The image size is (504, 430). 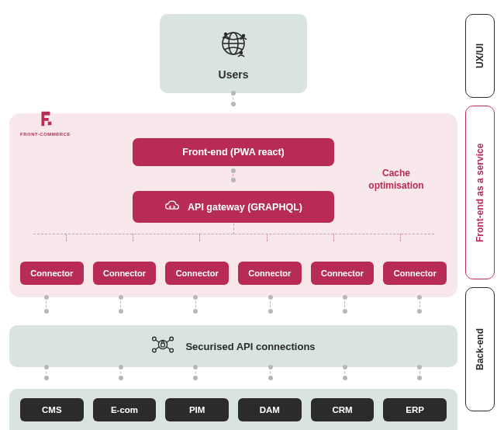 I want to click on system-pill: E-com, so click(x=125, y=410).